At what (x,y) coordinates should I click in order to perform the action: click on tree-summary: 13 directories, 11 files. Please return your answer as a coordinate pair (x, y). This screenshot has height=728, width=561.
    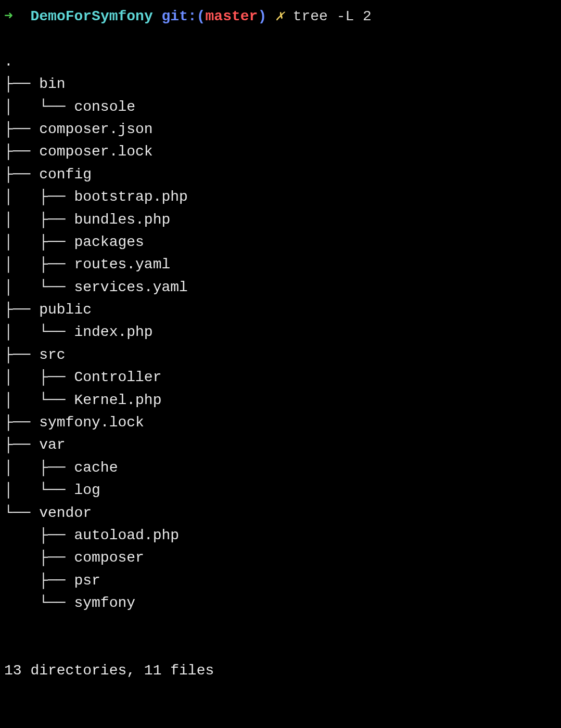
    Looking at the image, I should click on (280, 671).